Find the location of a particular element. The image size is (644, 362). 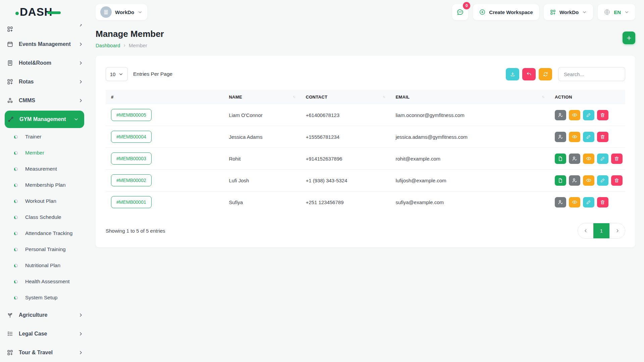

dash-logo: DASH is located at coordinates (47, 12).